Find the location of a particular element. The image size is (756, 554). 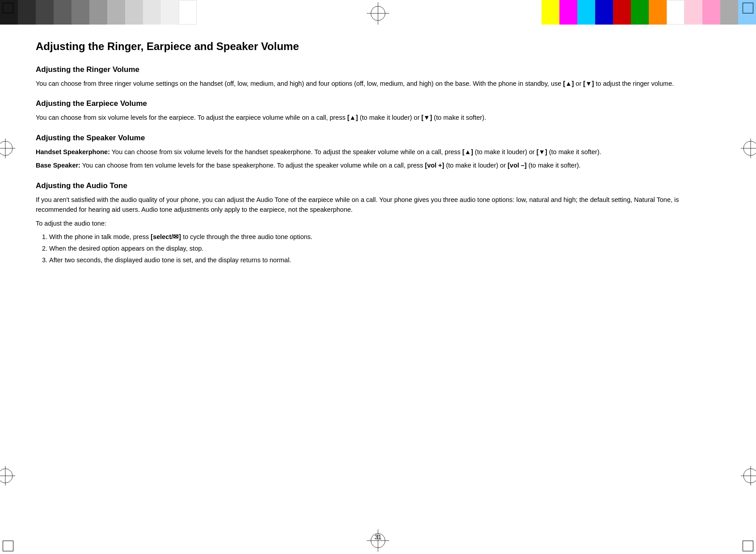

reg-mark-right-top is located at coordinates (748, 149).